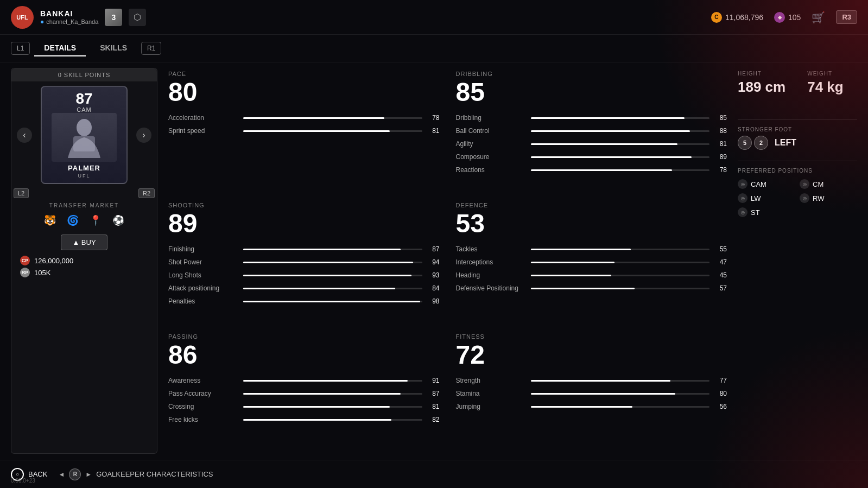 The height and width of the screenshot is (488, 868). Describe the element at coordinates (766, 198) in the screenshot. I see `position-item: ◎LW` at that location.